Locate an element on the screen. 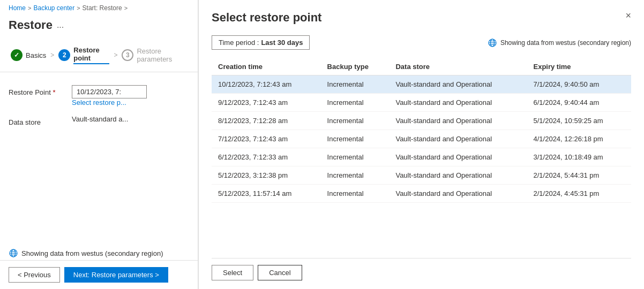 Image resolution: width=644 pixels, height=289 pixels. breadcrumb-sep-1: > is located at coordinates (29, 8).